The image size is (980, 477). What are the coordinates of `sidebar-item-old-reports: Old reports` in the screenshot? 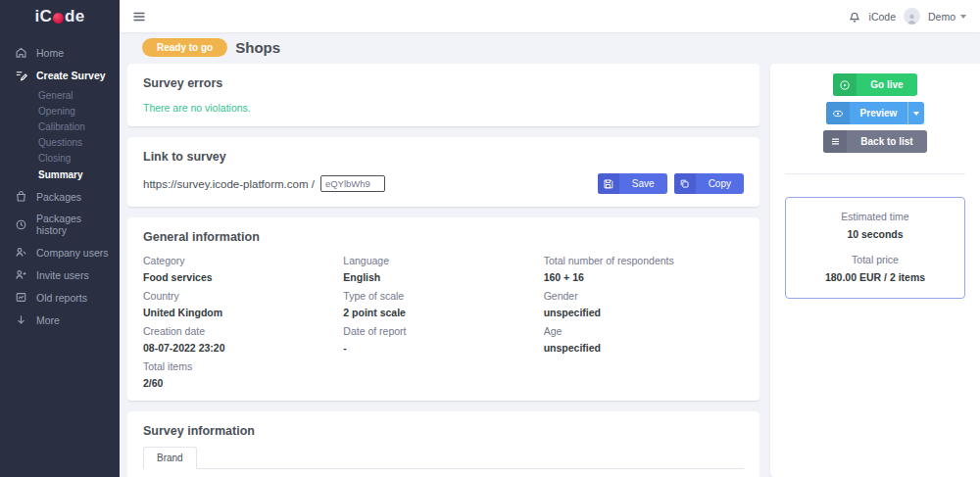 It's located at (60, 298).